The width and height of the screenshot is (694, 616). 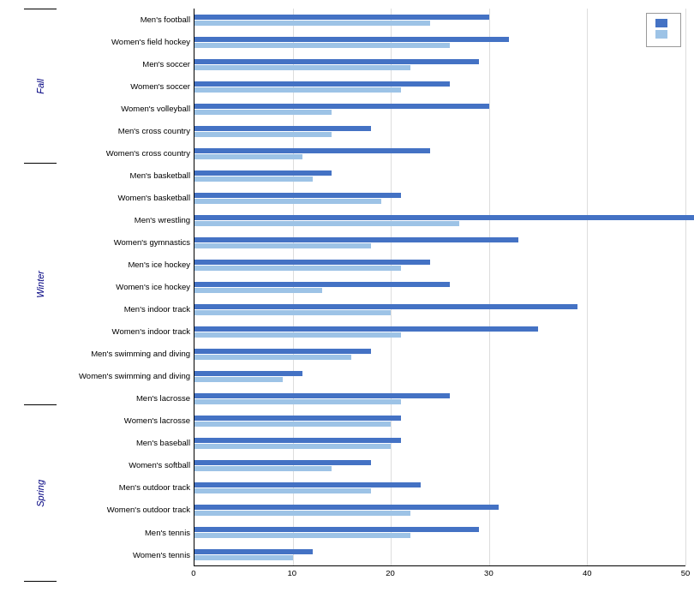 I want to click on x-axis-row: 01020304050, so click(x=371, y=575).